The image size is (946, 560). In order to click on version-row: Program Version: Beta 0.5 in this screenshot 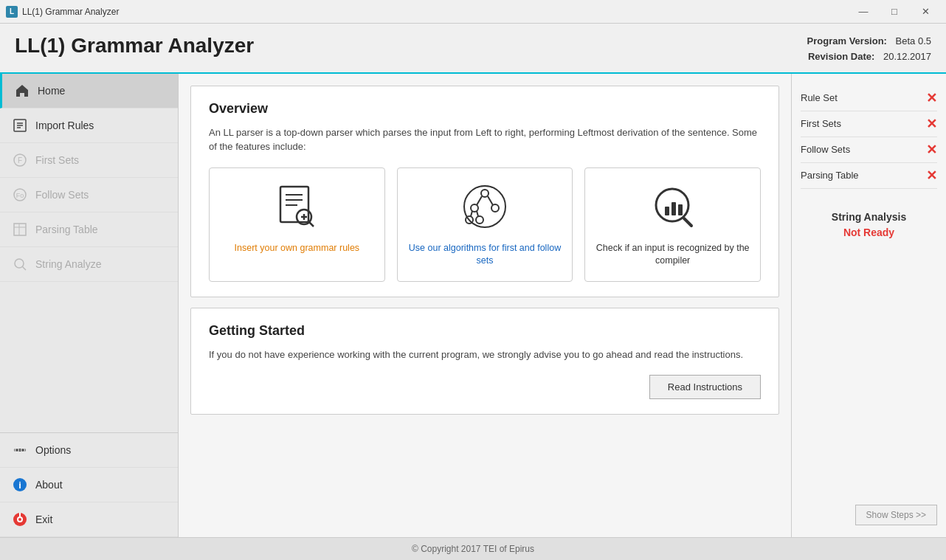, I will do `click(869, 41)`.